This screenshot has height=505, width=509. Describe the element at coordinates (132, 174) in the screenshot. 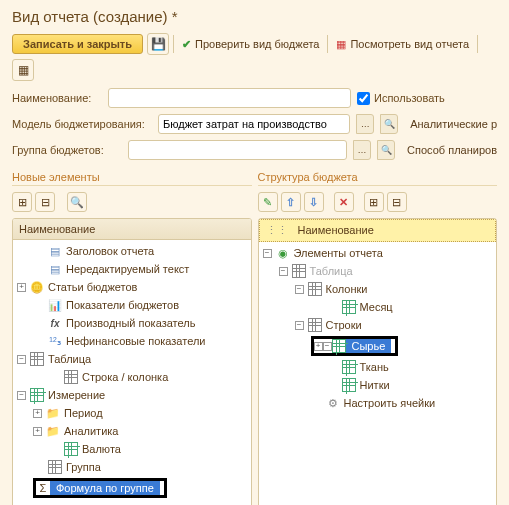

I see `new-elements-section: Новые элементы` at that location.